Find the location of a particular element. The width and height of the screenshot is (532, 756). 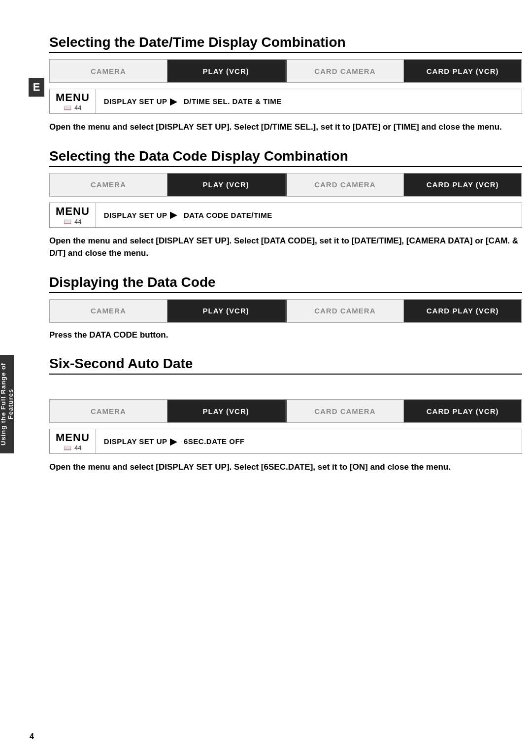

mode-bar-data-code: CAMERA PLAY (VCR) CARD CAMERA CARD PLAY … is located at coordinates (286, 185).